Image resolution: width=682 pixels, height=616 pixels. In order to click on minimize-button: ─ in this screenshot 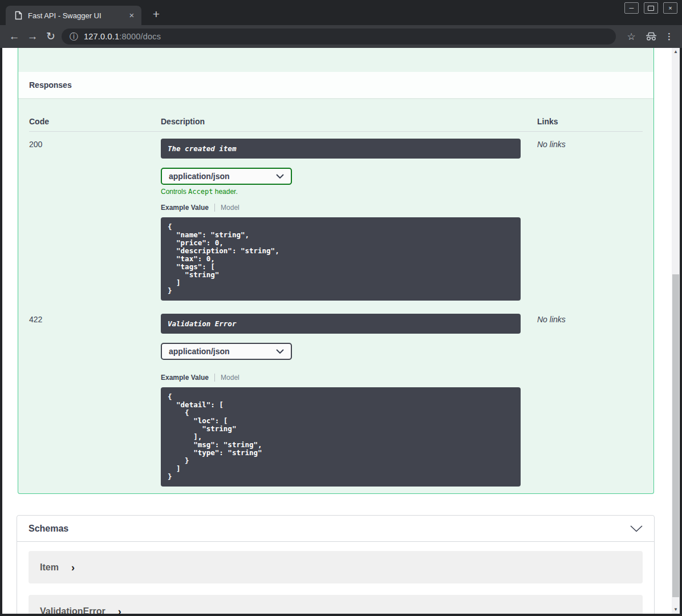, I will do `click(632, 8)`.